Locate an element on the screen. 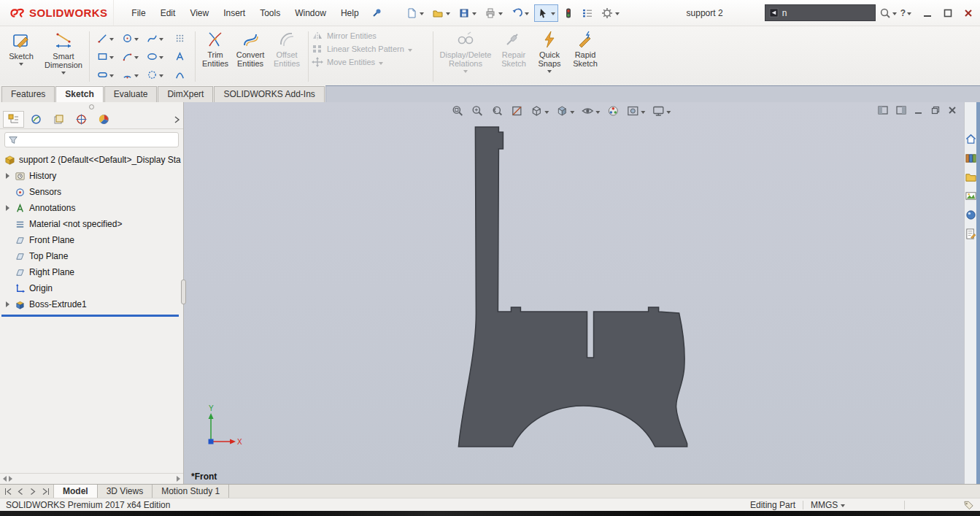 The width and height of the screenshot is (980, 516). arc-tool is located at coordinates (127, 57).